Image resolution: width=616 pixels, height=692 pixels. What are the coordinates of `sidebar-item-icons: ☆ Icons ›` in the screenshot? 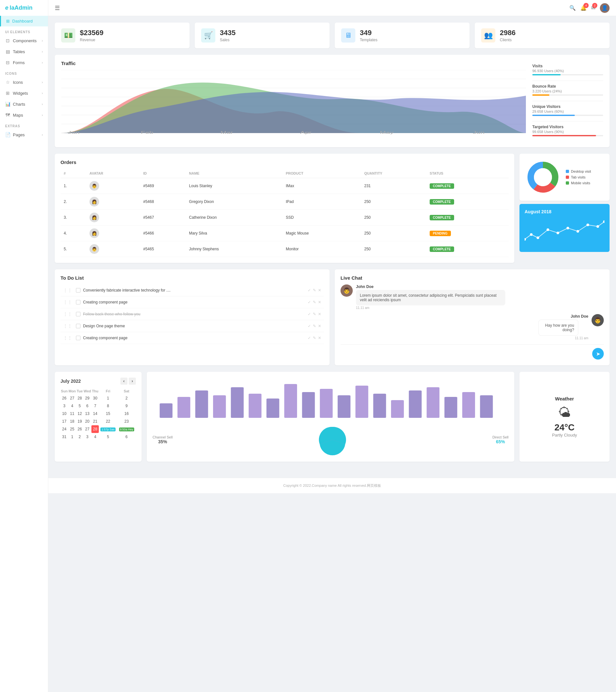 It's located at (24, 82).